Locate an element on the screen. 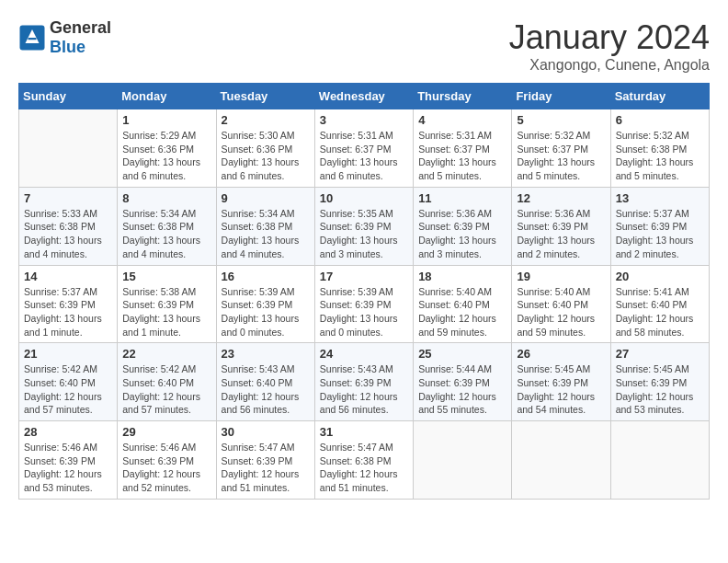 This screenshot has width=728, height=563. day-number: 13 is located at coordinates (660, 199).